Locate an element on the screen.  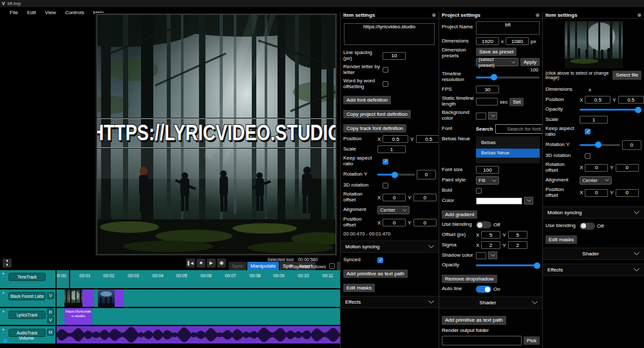
audio-track-row: + AudioTrack M Volume is located at coordinates (170, 334).